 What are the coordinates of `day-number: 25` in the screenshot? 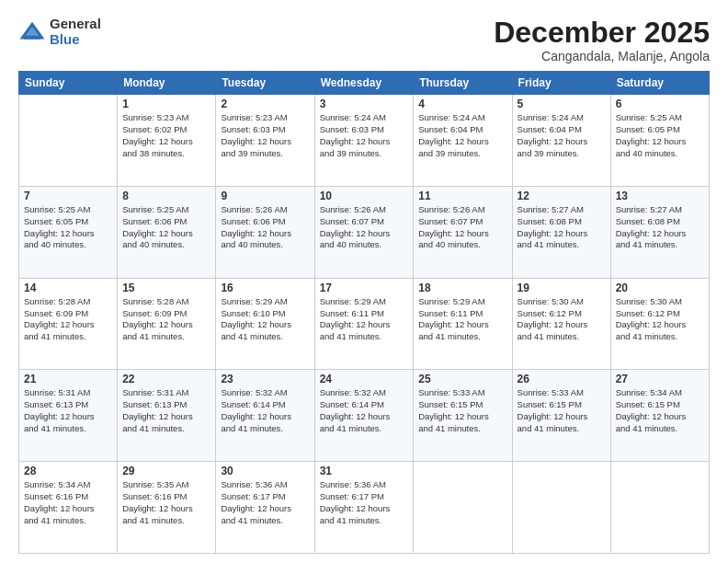 It's located at (462, 379).